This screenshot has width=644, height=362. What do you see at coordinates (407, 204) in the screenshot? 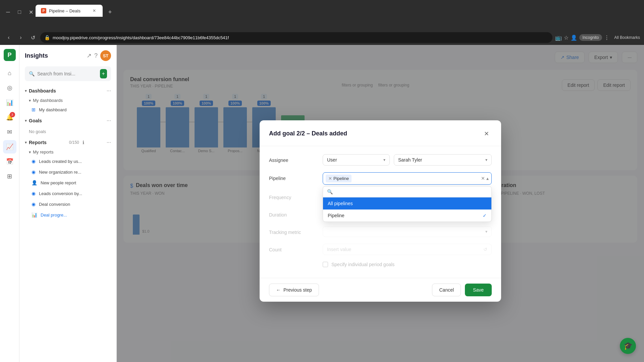
I see `pipeline-dropdown: 🔍 All pipelines Pipeline ✓` at bounding box center [407, 204].